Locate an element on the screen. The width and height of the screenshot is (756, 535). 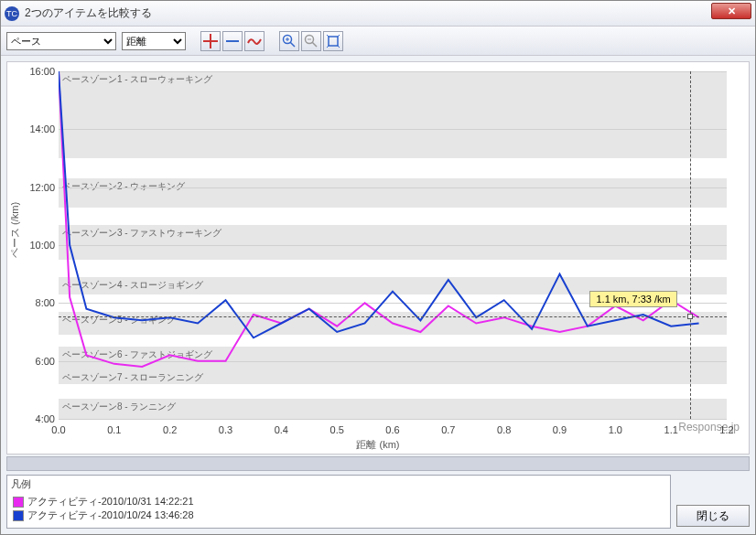
x-tick: 0.3 is located at coordinates (225, 430).